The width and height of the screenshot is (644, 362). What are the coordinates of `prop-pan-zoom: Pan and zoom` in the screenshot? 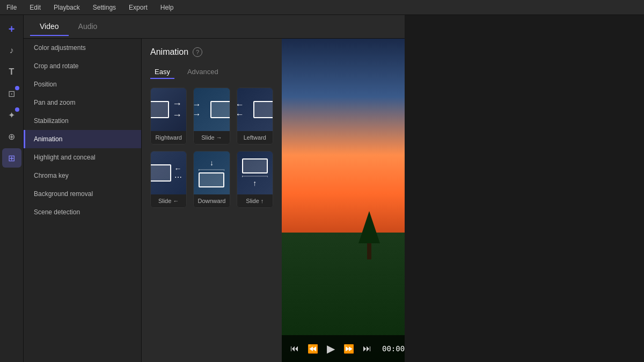 It's located at (83, 103).